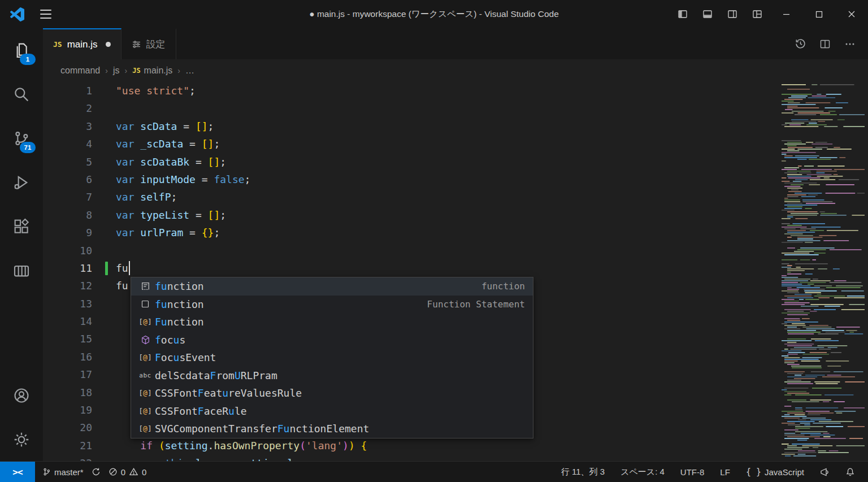 Image resolution: width=868 pixels, height=482 pixels. I want to click on breadcrumb-file: JS main.js, so click(153, 71).